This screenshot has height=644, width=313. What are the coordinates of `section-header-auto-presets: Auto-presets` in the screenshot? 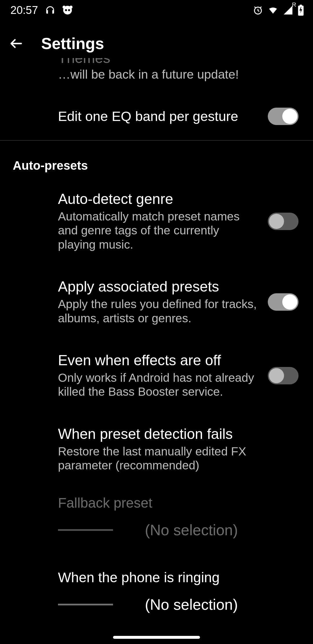 It's located at (156, 161).